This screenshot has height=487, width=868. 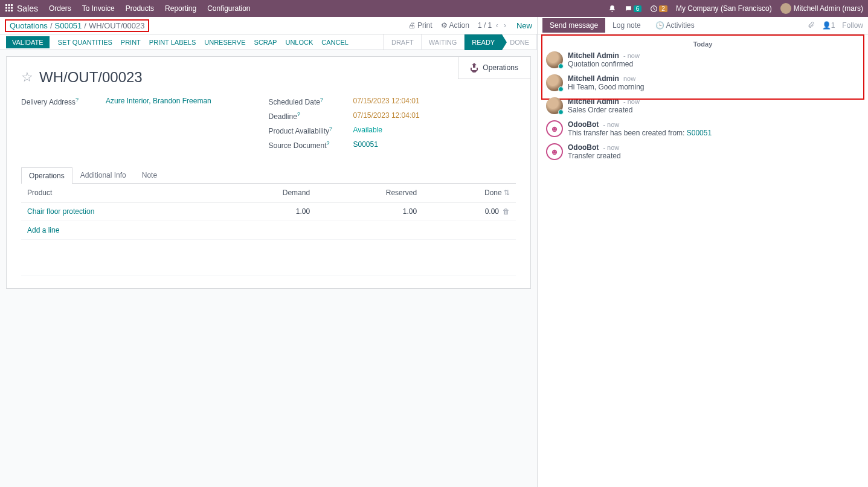 What do you see at coordinates (658, 8) in the screenshot?
I see `activities-icon: 2` at bounding box center [658, 8].